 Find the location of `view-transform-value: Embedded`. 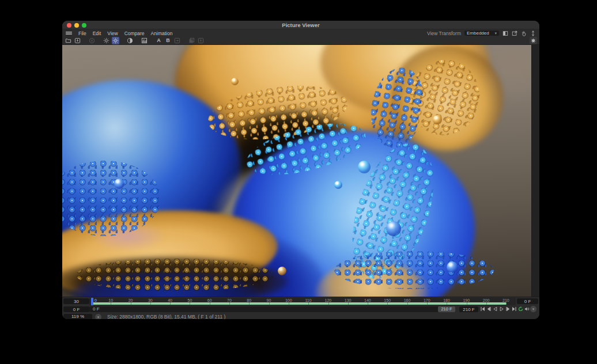

view-transform-value: Embedded is located at coordinates (478, 33).